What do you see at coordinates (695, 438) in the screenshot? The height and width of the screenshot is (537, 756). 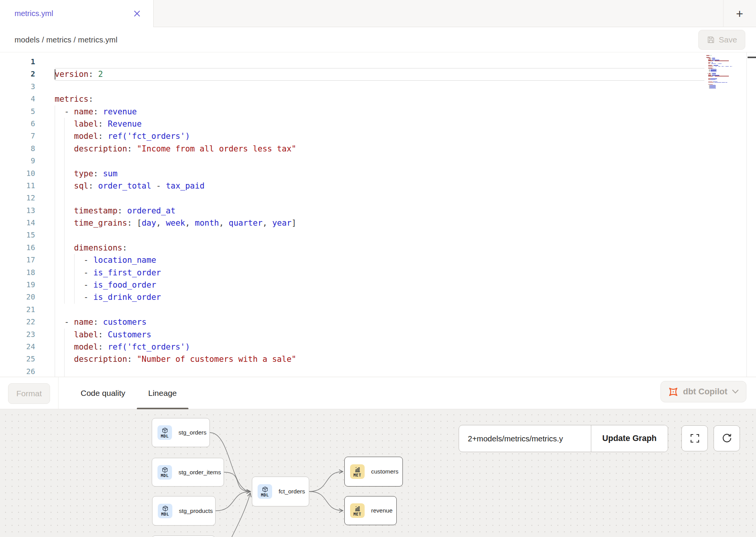 I see `fullscreen-icon` at bounding box center [695, 438].